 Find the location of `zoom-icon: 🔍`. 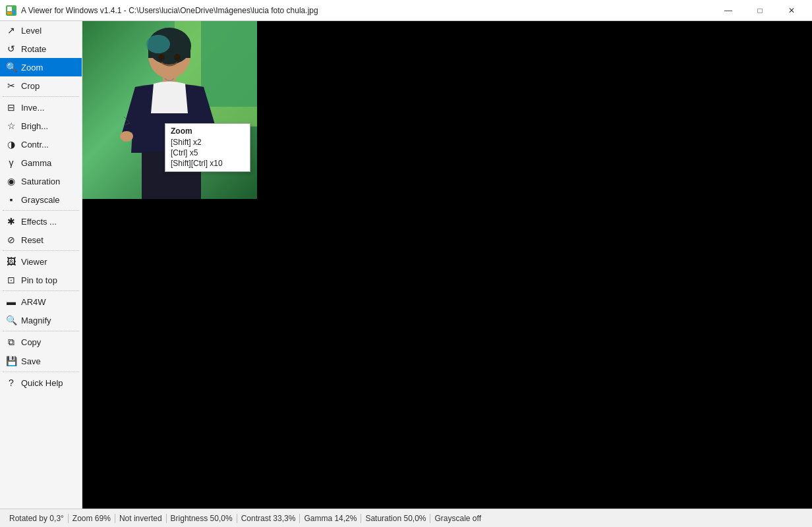

zoom-icon: 🔍 is located at coordinates (11, 67).